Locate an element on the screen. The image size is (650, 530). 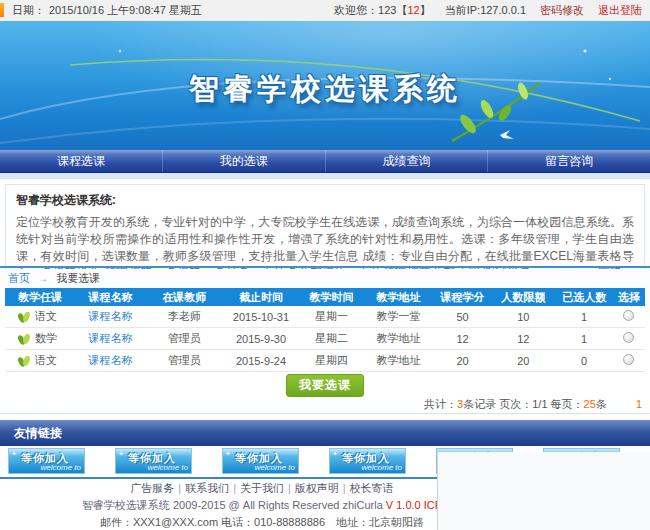
current-ip: 当前IP:127.0.0.1 is located at coordinates (486, 10).